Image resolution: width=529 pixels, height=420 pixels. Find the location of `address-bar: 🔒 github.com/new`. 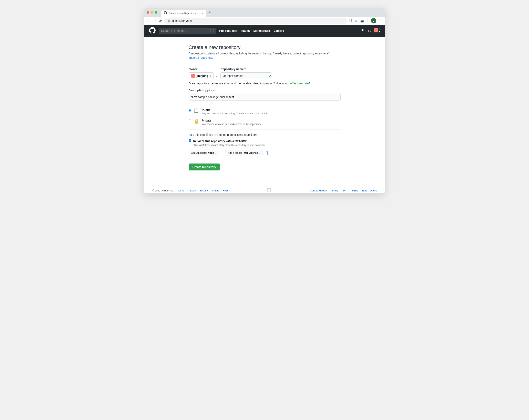

address-bar: 🔒 github.com/new is located at coordinates (256, 21).